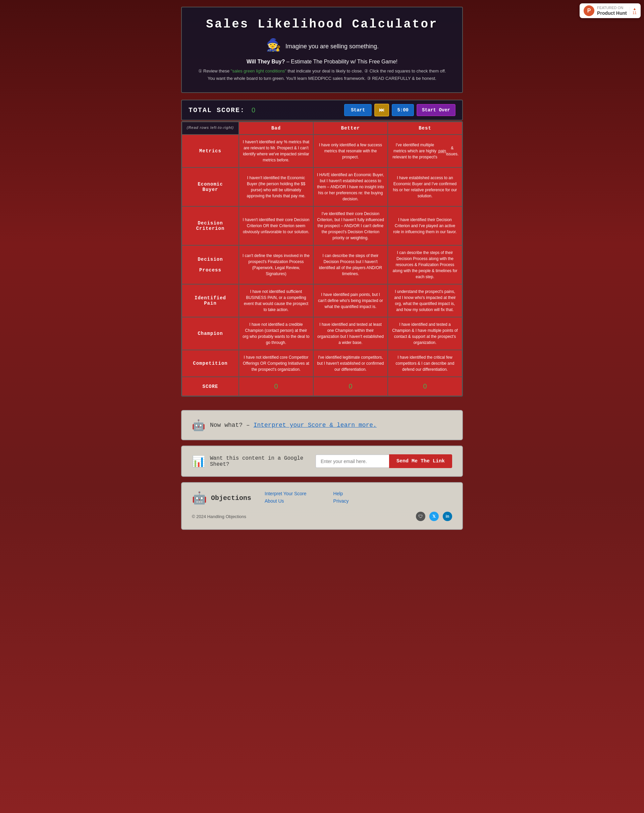  Describe the element at coordinates (198, 425) in the screenshot. I see `bot-icon: 🤖` at that location.